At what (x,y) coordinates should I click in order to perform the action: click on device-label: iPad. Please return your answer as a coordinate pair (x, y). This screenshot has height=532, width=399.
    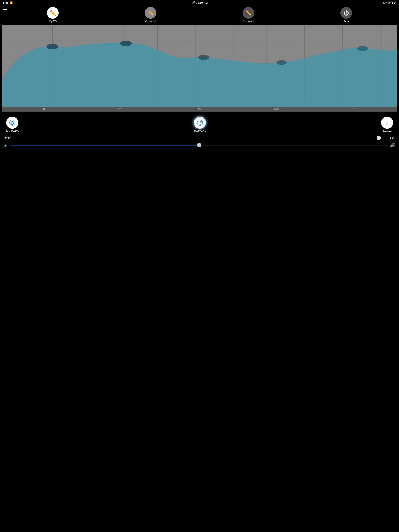
    Looking at the image, I should click on (6, 3).